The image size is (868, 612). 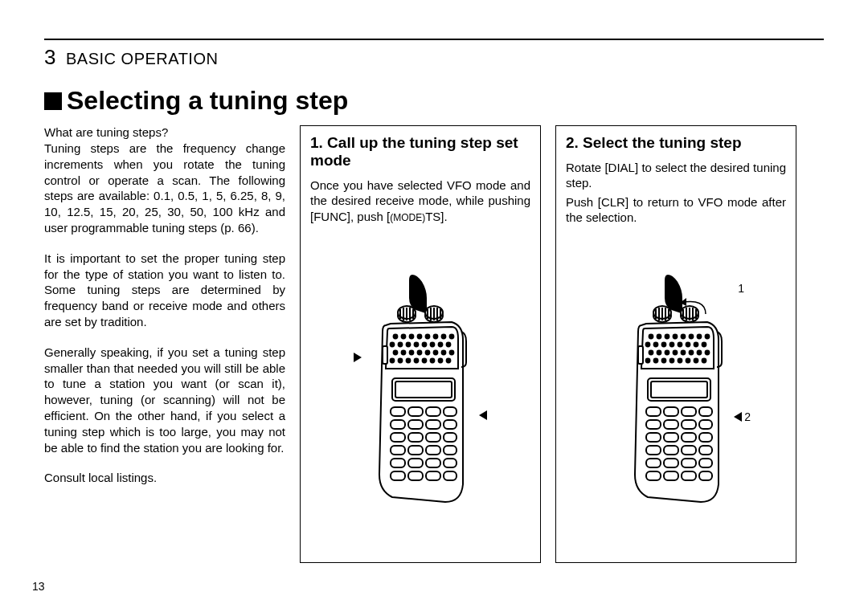 I want to click on section-title: Selecting a tuning step, so click(x=434, y=101).